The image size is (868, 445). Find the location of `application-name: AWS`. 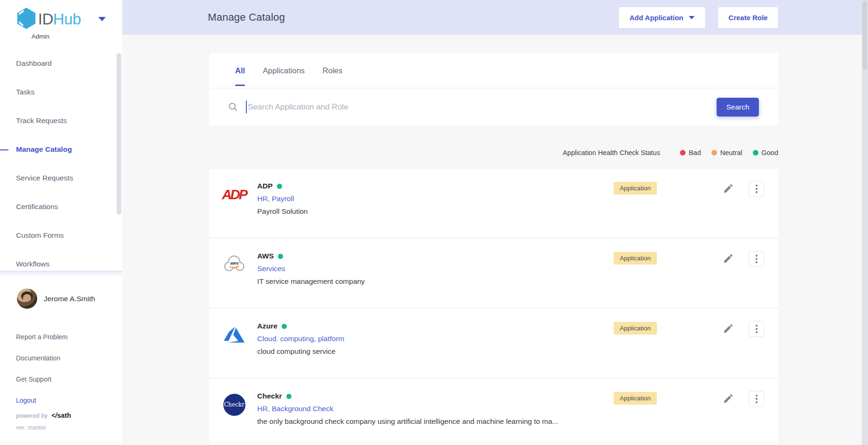

application-name: AWS is located at coordinates (265, 256).